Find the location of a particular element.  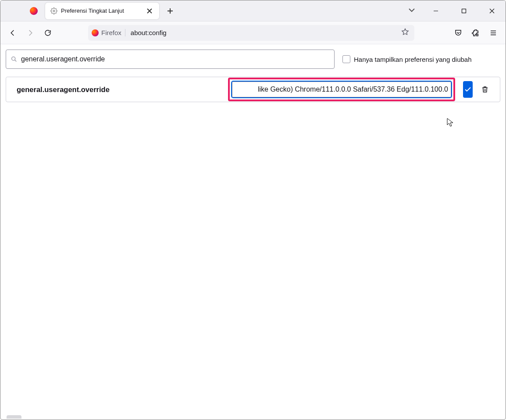

window-maximize-button is located at coordinates (464, 11).